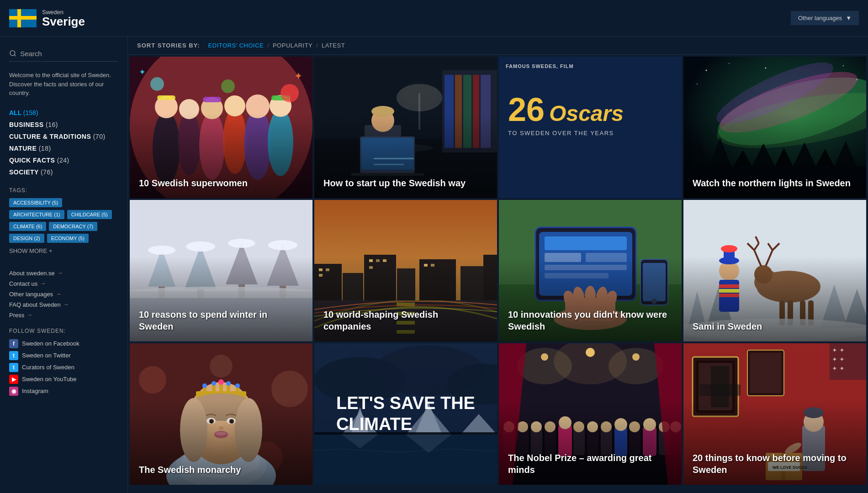 The width and height of the screenshot is (868, 493). What do you see at coordinates (64, 273) in the screenshot?
I see `about-link: About sweden.se →` at bounding box center [64, 273].